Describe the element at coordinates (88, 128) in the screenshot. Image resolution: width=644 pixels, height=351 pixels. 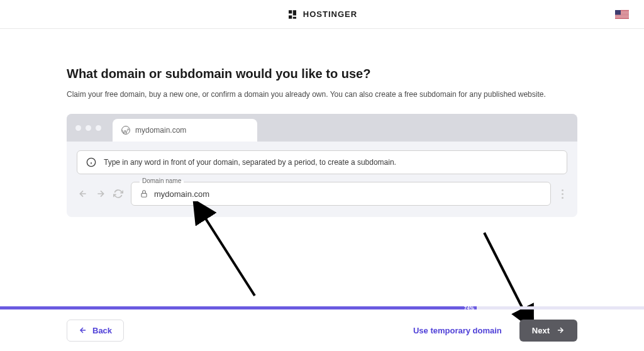
I see `window-controls` at that location.